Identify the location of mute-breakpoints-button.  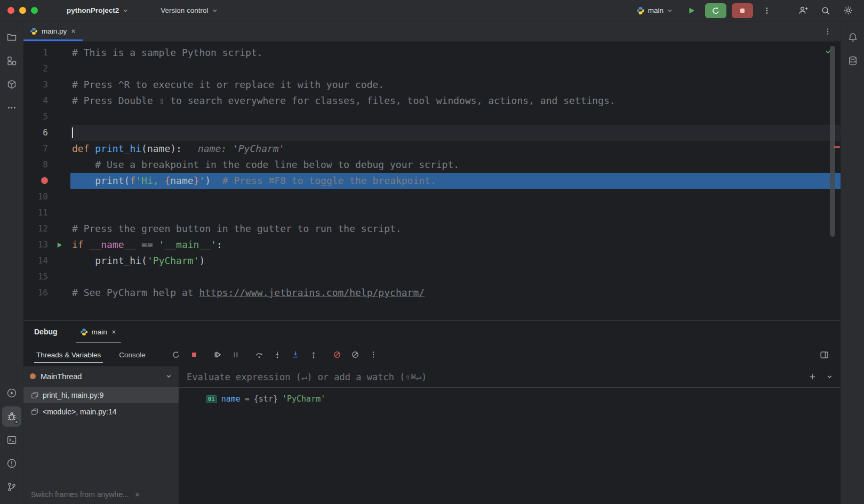
(355, 355).